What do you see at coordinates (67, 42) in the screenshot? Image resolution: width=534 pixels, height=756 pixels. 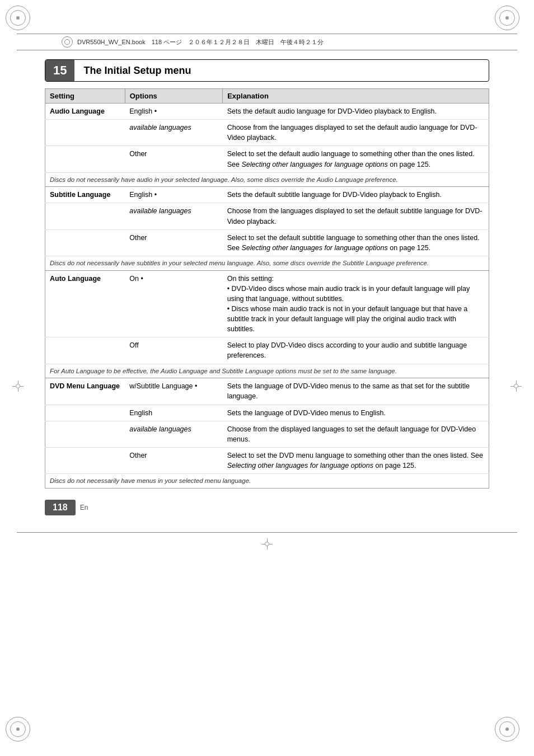 I see `top-bar-icon` at bounding box center [67, 42].